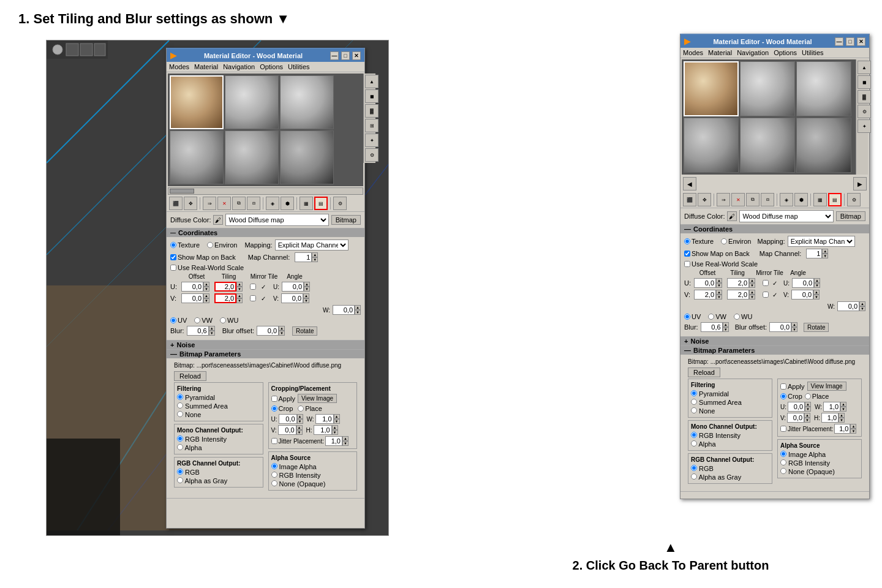 Image resolution: width=882 pixels, height=588 pixels. Describe the element at coordinates (775, 229) in the screenshot. I see `coord-header-right: — Coordinates` at that location.